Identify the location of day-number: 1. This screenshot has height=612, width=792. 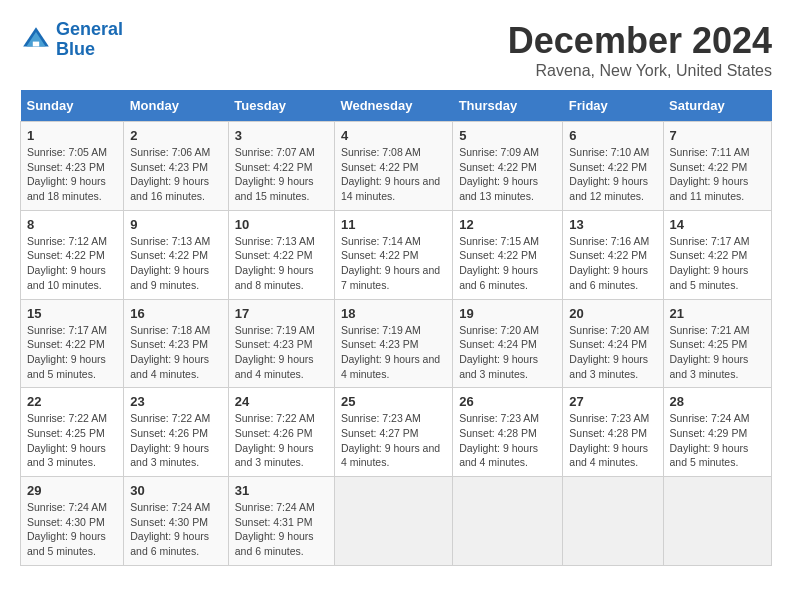
(72, 136).